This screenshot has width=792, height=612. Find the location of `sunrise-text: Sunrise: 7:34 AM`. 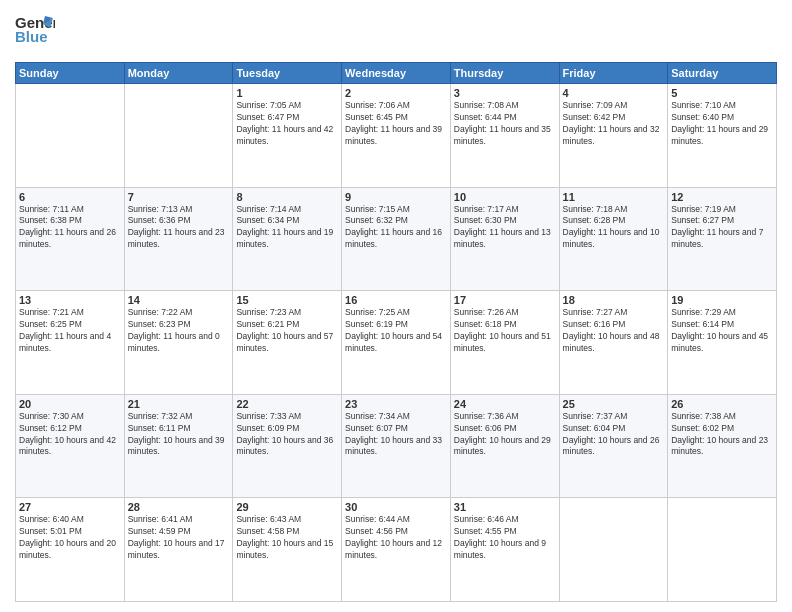

sunrise-text: Sunrise: 7:34 AM is located at coordinates (378, 416).